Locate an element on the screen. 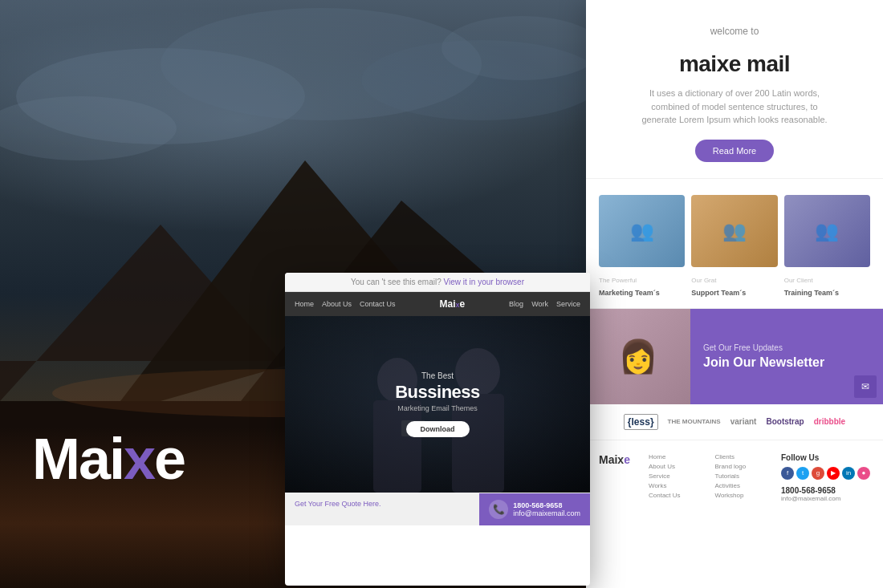 This screenshot has width=883, height=588. partner-bootstrap: Bootstrap is located at coordinates (785, 422).